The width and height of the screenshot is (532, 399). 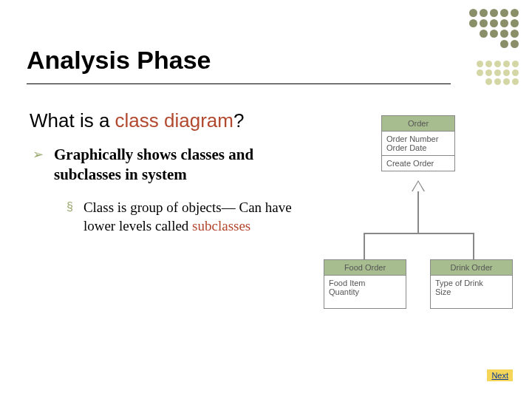 What do you see at coordinates (166, 165) in the screenshot?
I see `bullet-level1: ➢ Graphically shows classes and subclass…` at bounding box center [166, 165].